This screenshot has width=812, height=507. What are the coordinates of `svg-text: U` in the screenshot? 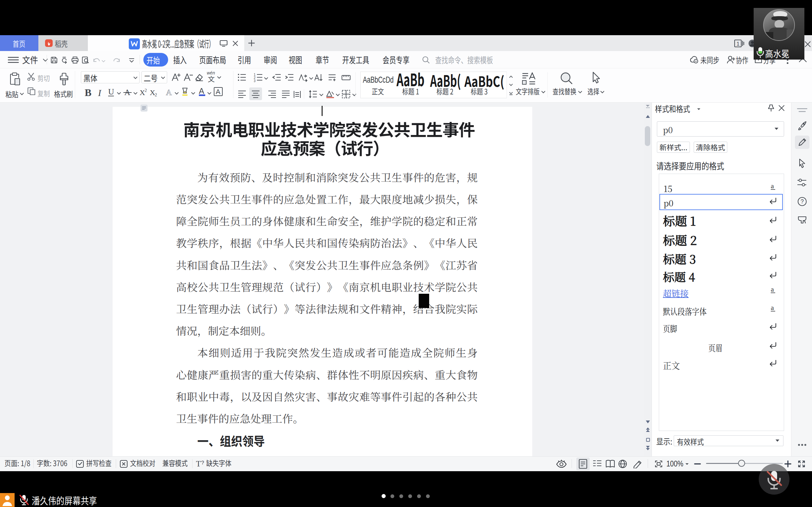 It's located at (111, 92).